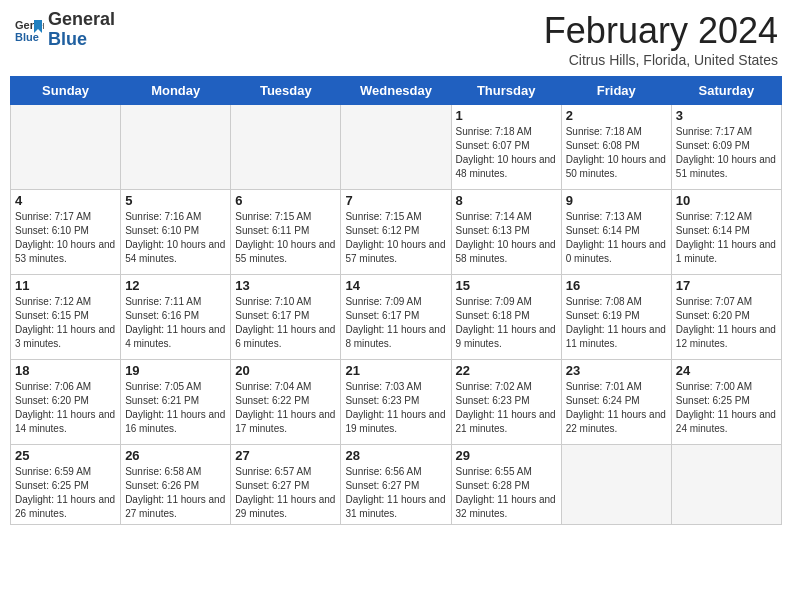 This screenshot has width=792, height=612. Describe the element at coordinates (396, 318) in the screenshot. I see `day-cell: 14Sunrise: 7:09 AM Sunset: 6:17 PM Dayli…` at that location.